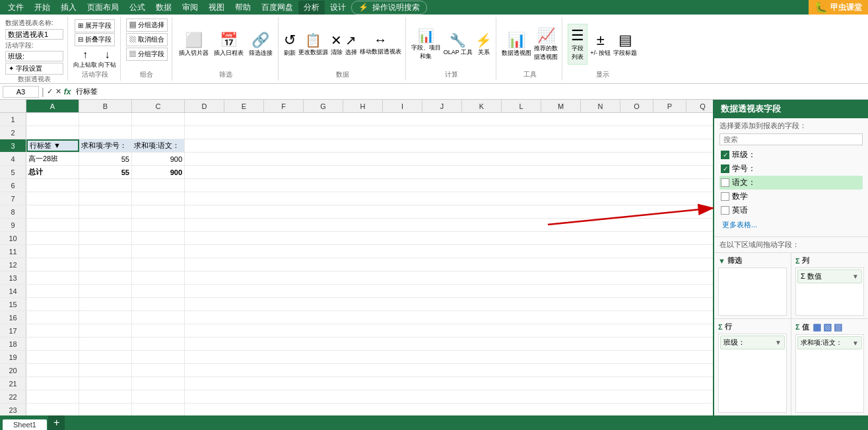 This screenshot has width=868, height=430. I want to click on field-item-english: 英语, so click(791, 210).